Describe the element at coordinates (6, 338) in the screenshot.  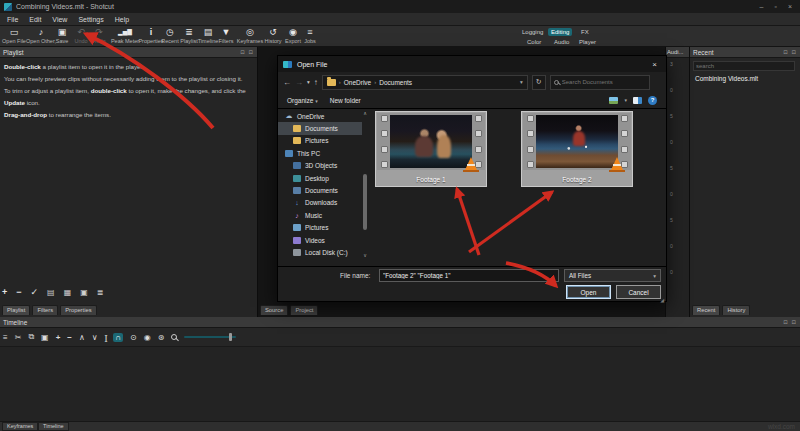
I see `timeline-menu-icon: ≡` at that location.